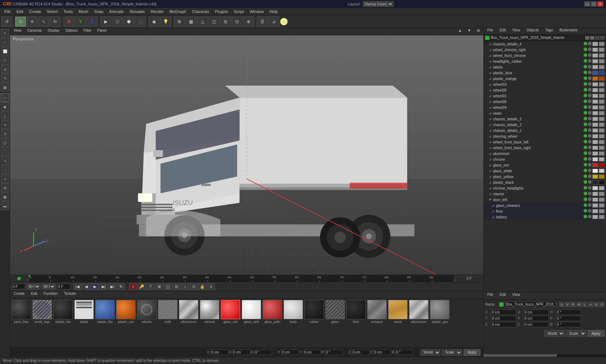 The image size is (606, 364). What do you see at coordinates (503, 296) in the screenshot?
I see `attr-edit-btn: Edit` at bounding box center [503, 296].